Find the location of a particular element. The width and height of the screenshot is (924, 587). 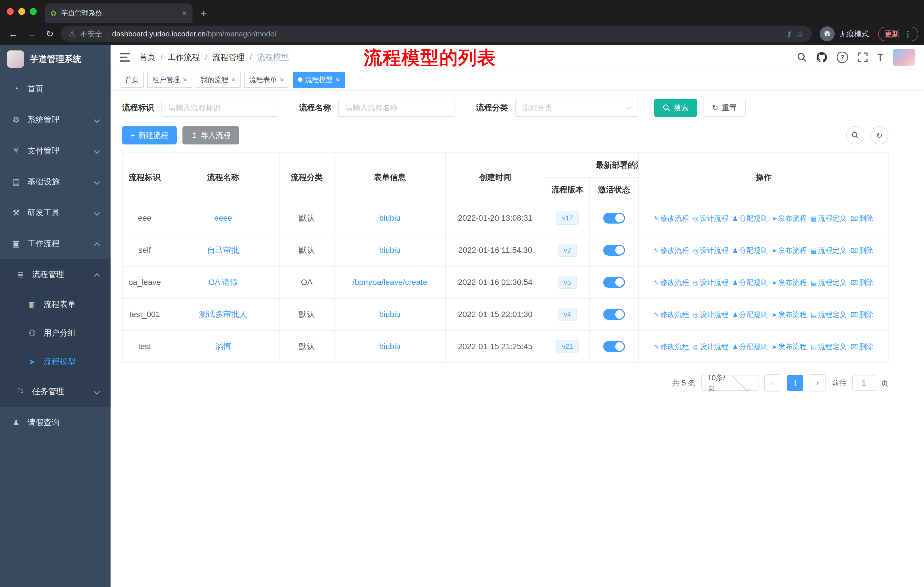

filter-category-select: 流程分类 is located at coordinates (576, 108).